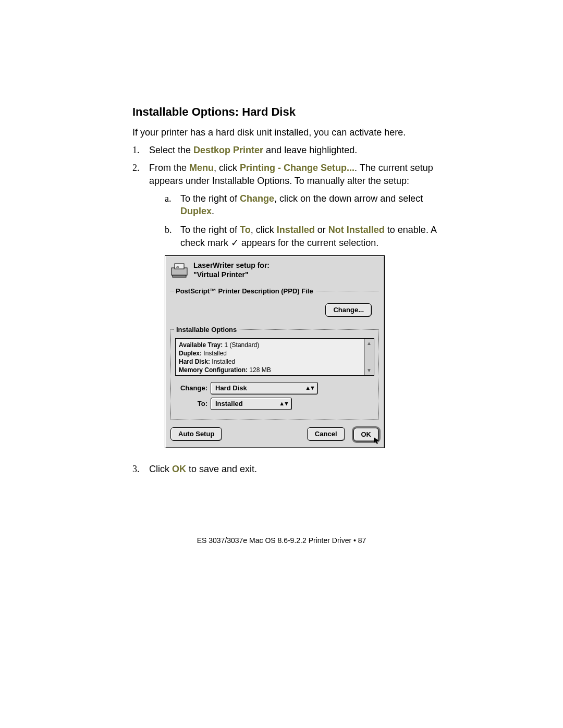 The height and width of the screenshot is (728, 563). I want to click on to-popup-row: To: Installed ▲▼, so click(275, 404).